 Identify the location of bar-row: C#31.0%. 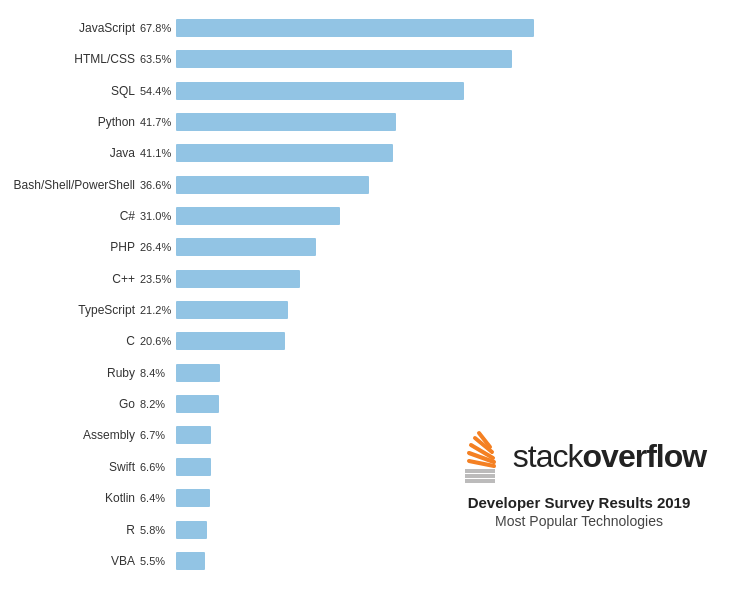
(370, 216).